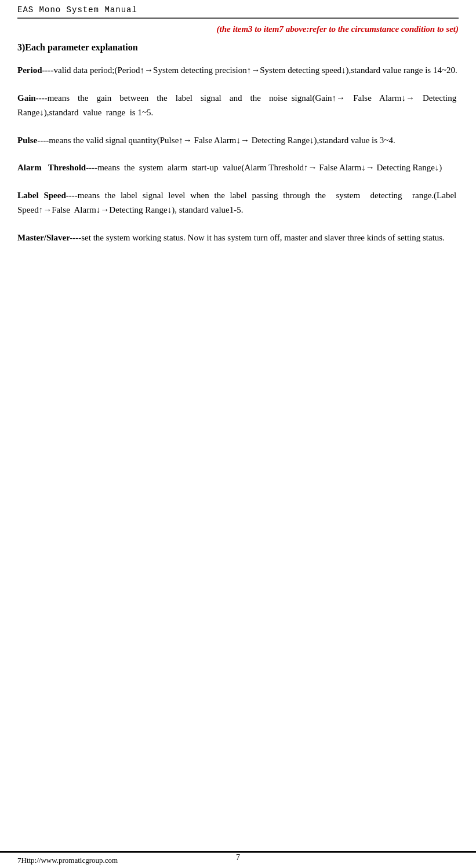 This screenshot has height=868, width=476. What do you see at coordinates (238, 238) in the screenshot?
I see `param-master-slaver-text: Master/Slaver----set the system working …` at bounding box center [238, 238].